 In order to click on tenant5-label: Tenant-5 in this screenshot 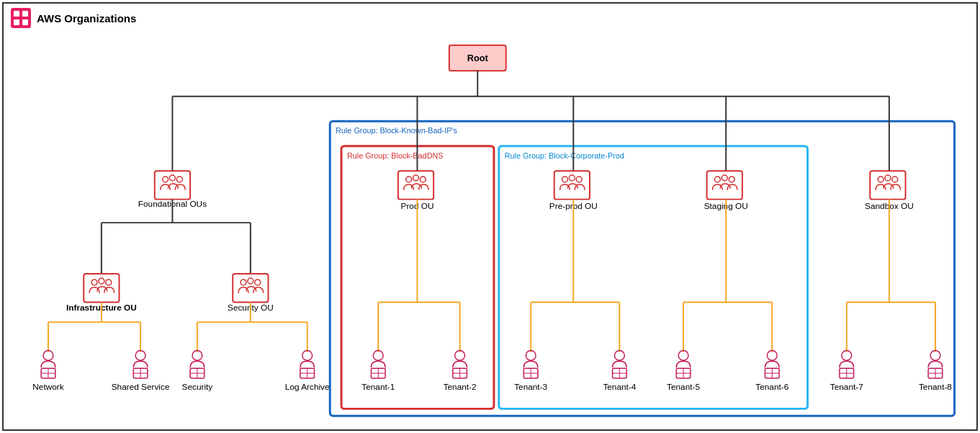, I will do `click(683, 387)`.